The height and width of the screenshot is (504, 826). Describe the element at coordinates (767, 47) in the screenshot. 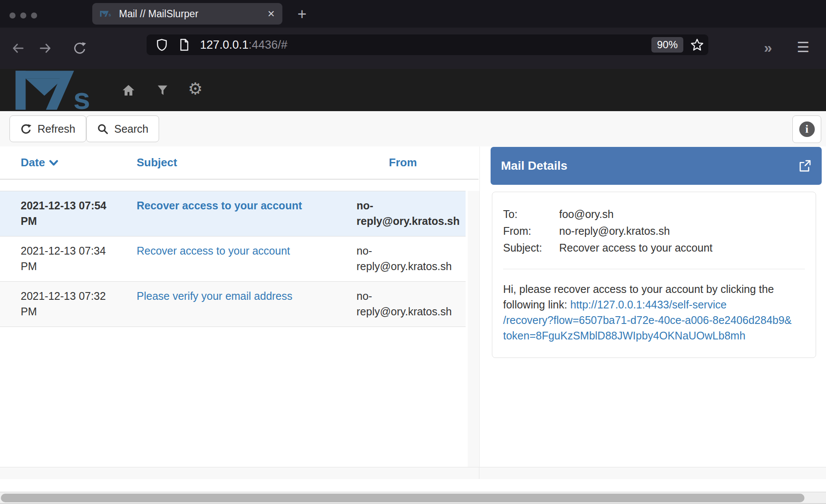

I see `overflow-chevrons-icon: »` at that location.